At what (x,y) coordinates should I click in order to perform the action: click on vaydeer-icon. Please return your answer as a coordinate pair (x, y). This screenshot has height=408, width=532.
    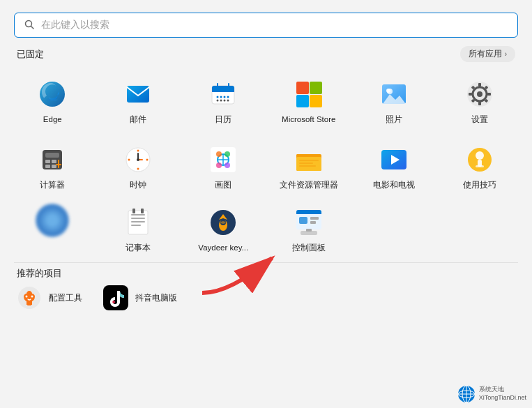
    Looking at the image, I should click on (223, 222).